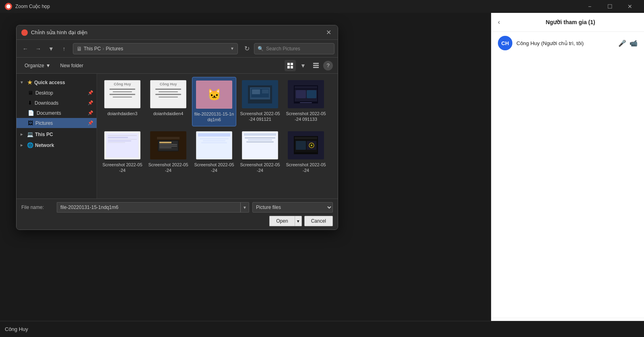 The width and height of the screenshot is (644, 337). Describe the element at coordinates (51, 49) in the screenshot. I see `dropdown-button: ▼` at that location.